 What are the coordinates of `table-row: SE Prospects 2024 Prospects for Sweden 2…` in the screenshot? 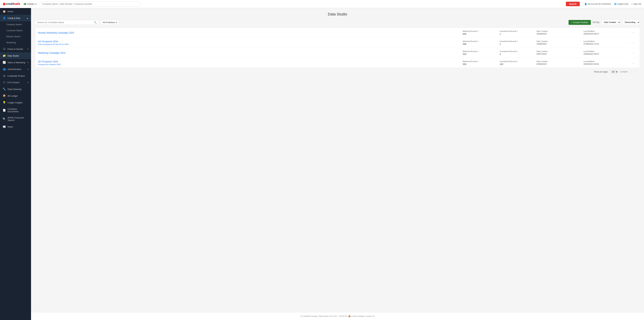 It's located at (338, 63).